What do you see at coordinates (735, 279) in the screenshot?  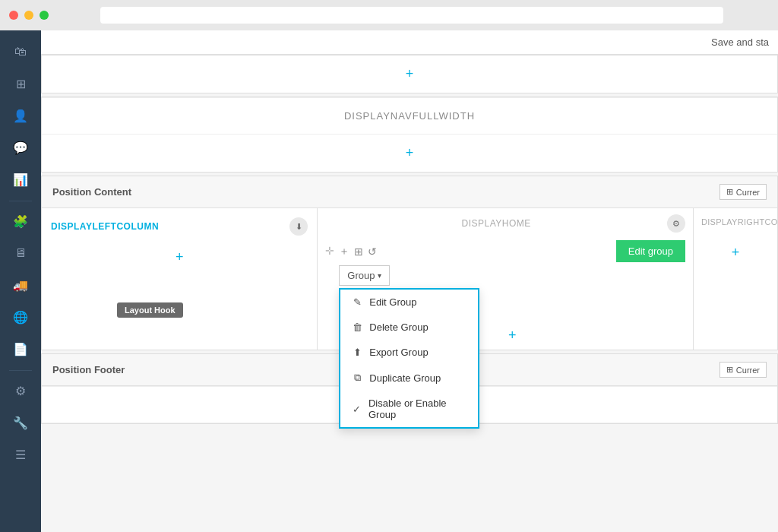 I see `right-column: DISPLAYRIGHTCO... +` at bounding box center [735, 279].